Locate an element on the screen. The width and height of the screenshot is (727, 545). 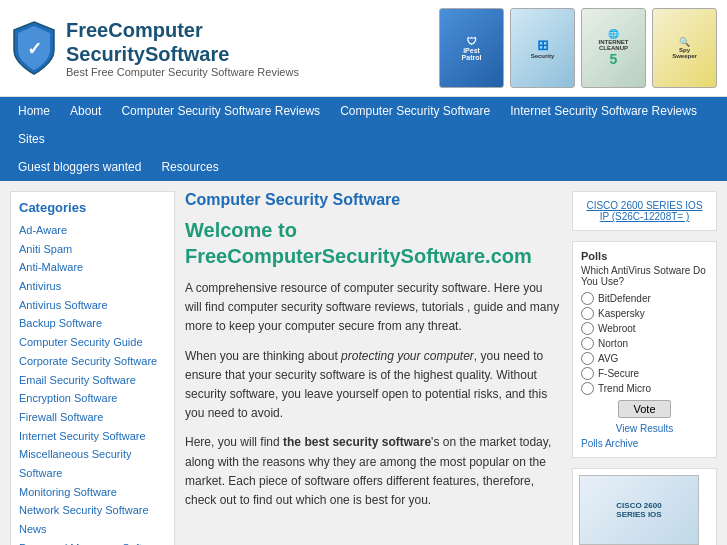
category-link: Email Security Software is located at coordinates (92, 380).